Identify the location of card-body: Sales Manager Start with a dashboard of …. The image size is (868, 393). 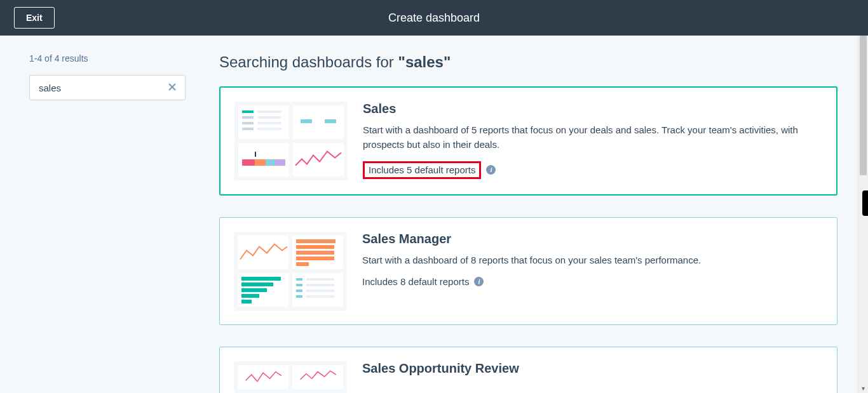
(592, 271).